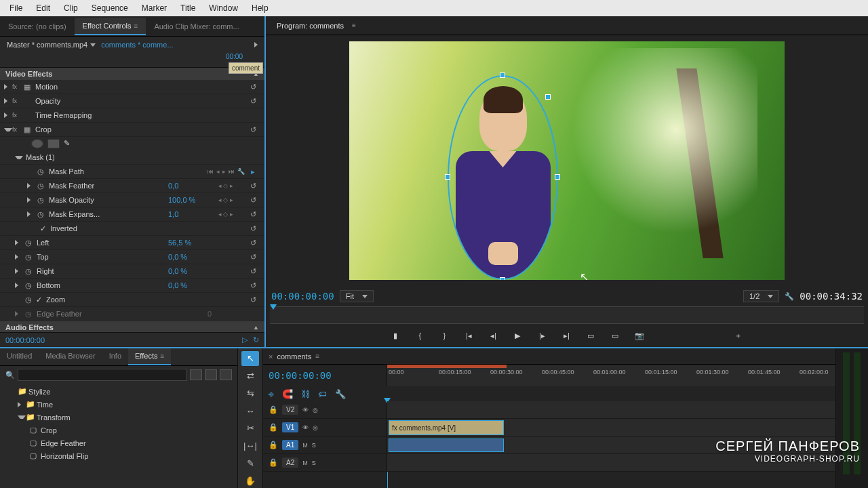 The height and width of the screenshot is (488, 868). Describe the element at coordinates (250, 411) in the screenshot. I see `rate-stretch-tool-icon: ↔` at that location.